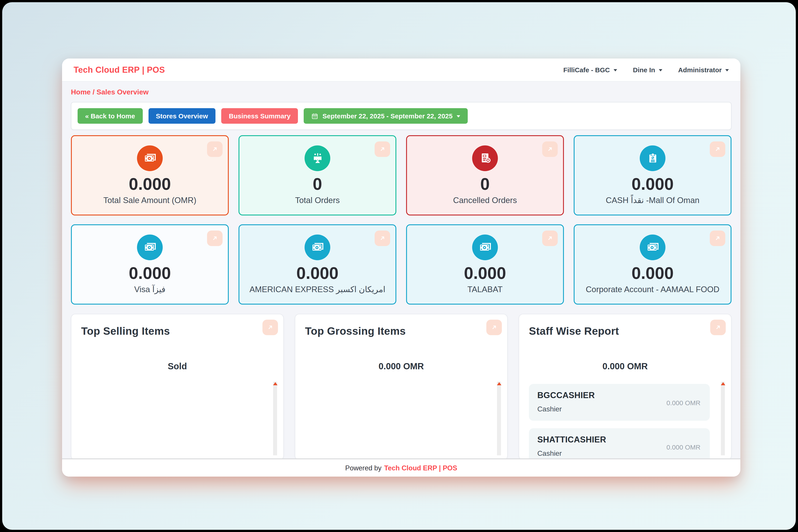 Image resolution: width=798 pixels, height=532 pixels. Describe the element at coordinates (401, 331) in the screenshot. I see `panel-title: Top Grossing Items` at that location.